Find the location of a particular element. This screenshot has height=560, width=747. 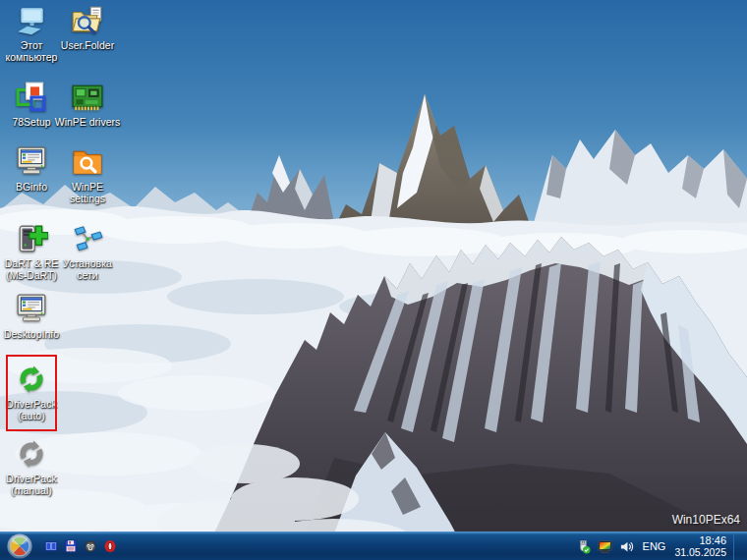

desktop-icon-dart: DaRT & RE (Ms-DaRT) is located at coordinates (31, 252).